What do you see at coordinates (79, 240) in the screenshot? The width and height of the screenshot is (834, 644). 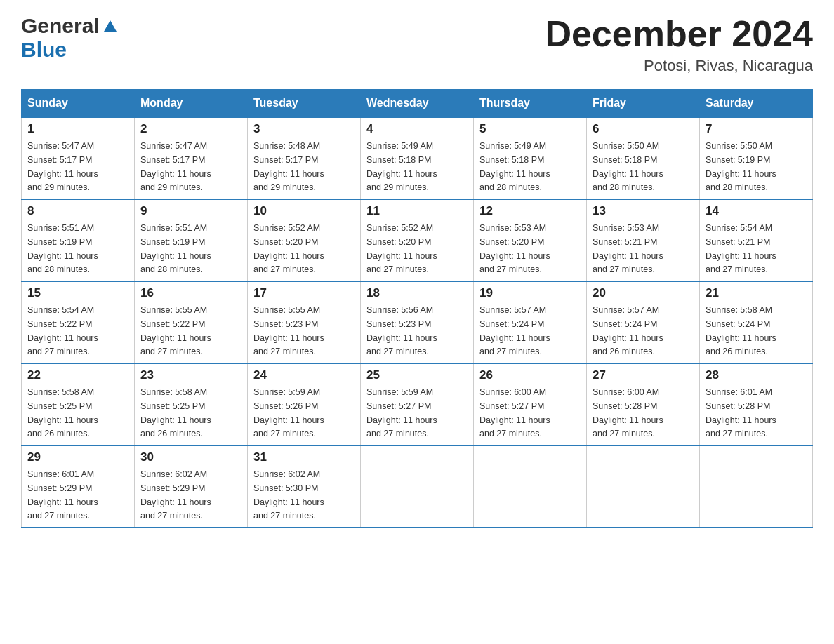 I see `calendar-cell-w2-d1: 8 Sunrise: 5:51 AMSunset: 5:19 PMDayligh…` at bounding box center [79, 240].